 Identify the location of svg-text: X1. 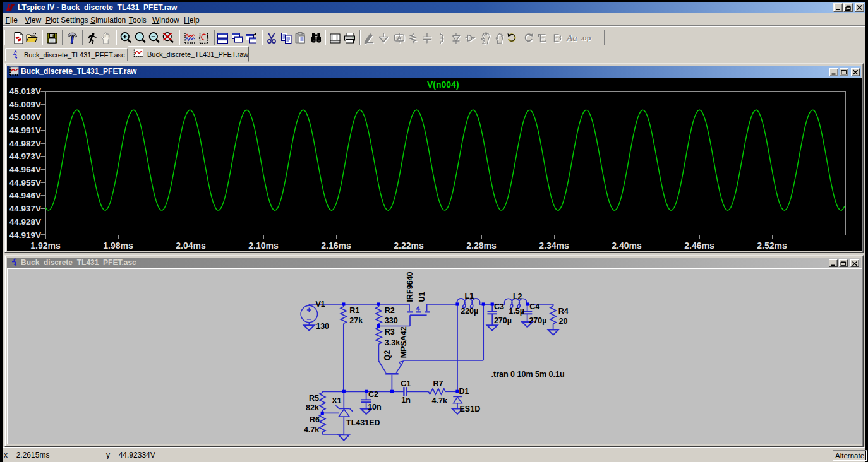
(336, 401).